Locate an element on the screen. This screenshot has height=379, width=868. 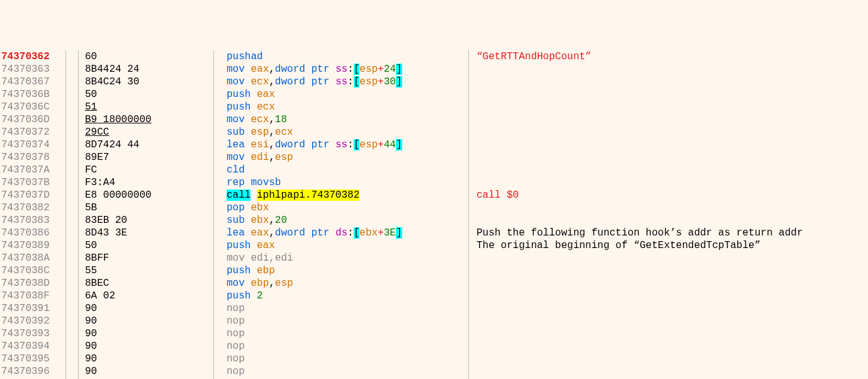
bytes-cell: 50 is located at coordinates (146, 94).